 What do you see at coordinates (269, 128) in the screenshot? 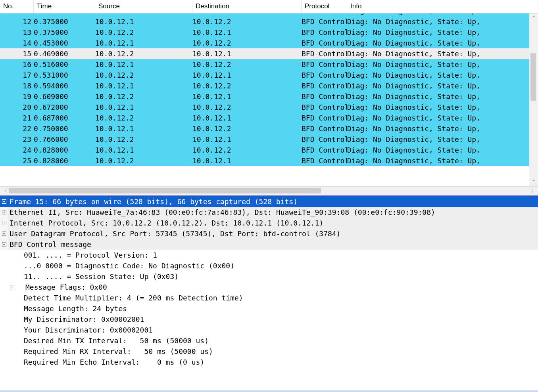
I see `packet-row: 220.75000010.0.12.110.0.12.2BFD Control …` at bounding box center [269, 128].